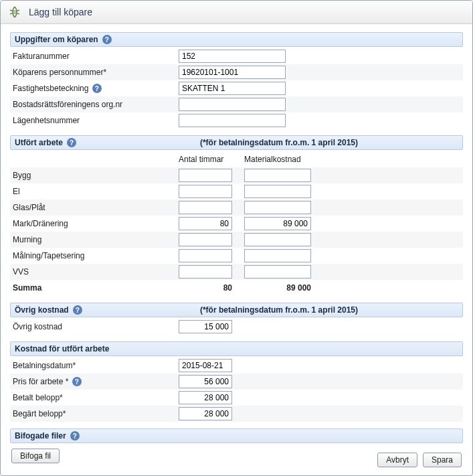 Image resolution: width=473 pixels, height=476 pixels. What do you see at coordinates (237, 390) in the screenshot?
I see `cost-form: Betalningsdatum* Pris för arbete * ? Bet…` at bounding box center [237, 390].